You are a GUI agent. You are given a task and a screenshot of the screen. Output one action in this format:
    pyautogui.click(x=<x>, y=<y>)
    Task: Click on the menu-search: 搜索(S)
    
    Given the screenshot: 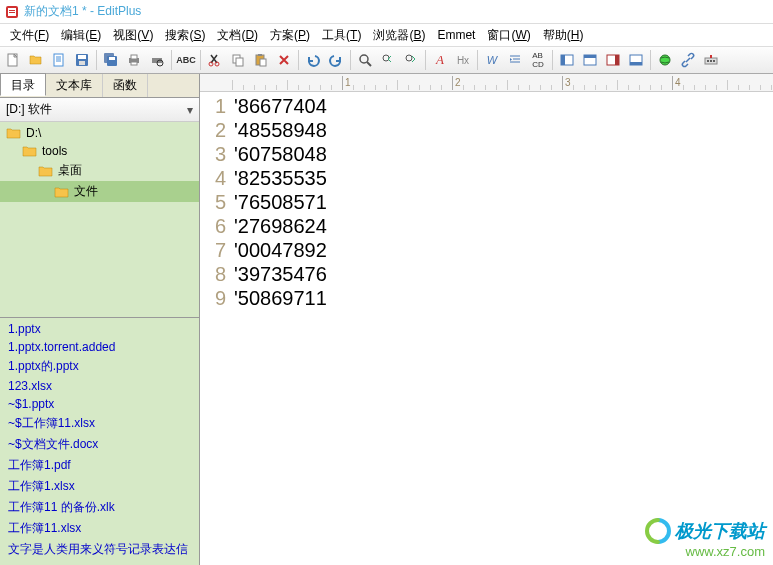 What is the action you would take?
    pyautogui.click(x=185, y=36)
    